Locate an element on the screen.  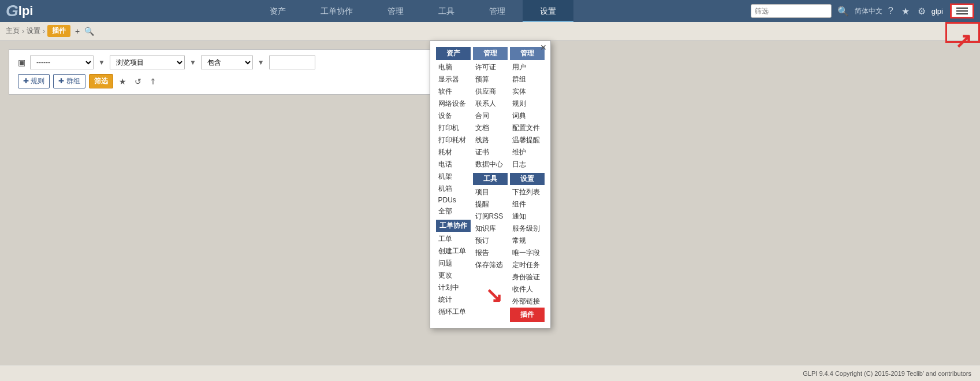
language-selector: 简体中文 is located at coordinates (869, 12).